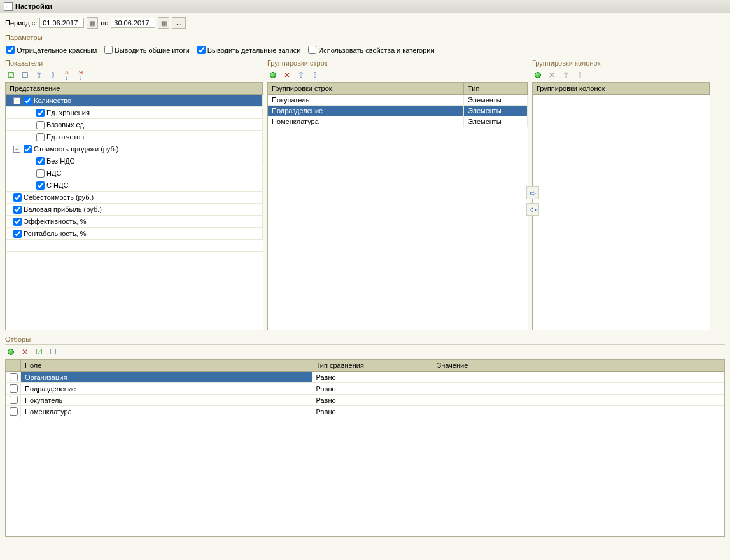 The height and width of the screenshot is (560, 730). Describe the element at coordinates (621, 206) in the screenshot. I see `col-groupings-listbox: Группировки колонок` at that location.